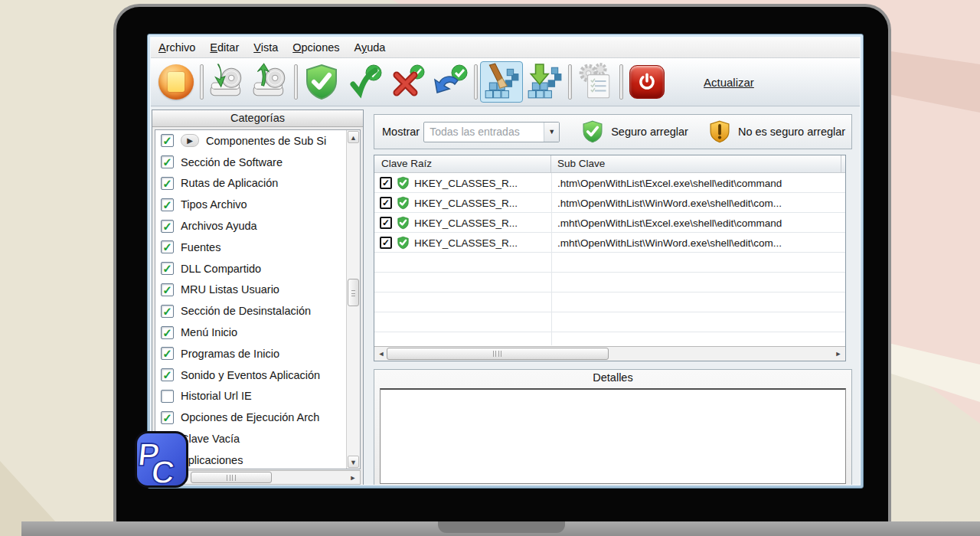  Describe the element at coordinates (450, 82) in the screenshot. I see `undo-arrow-icon` at that location.